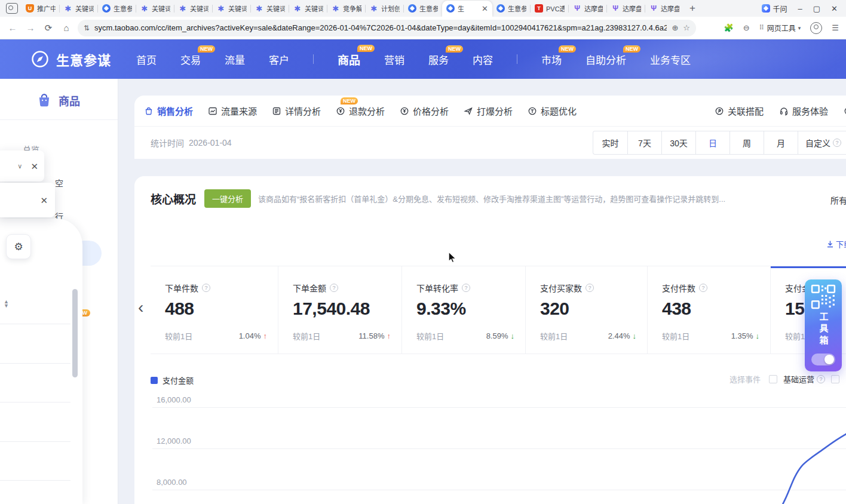 Image resolution: width=846 pixels, height=504 pixels. What do you see at coordinates (780, 143) in the screenshot?
I see `date-option-月: 月` at bounding box center [780, 143].